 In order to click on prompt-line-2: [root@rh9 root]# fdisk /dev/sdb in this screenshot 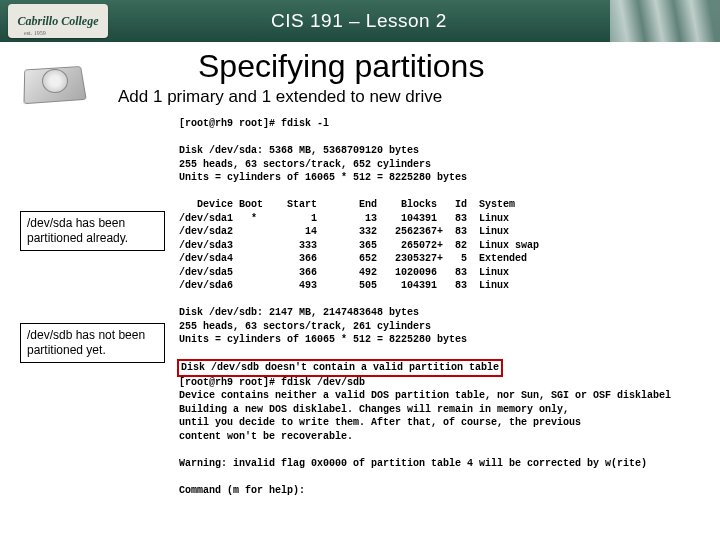, I will do `click(272, 382)`.